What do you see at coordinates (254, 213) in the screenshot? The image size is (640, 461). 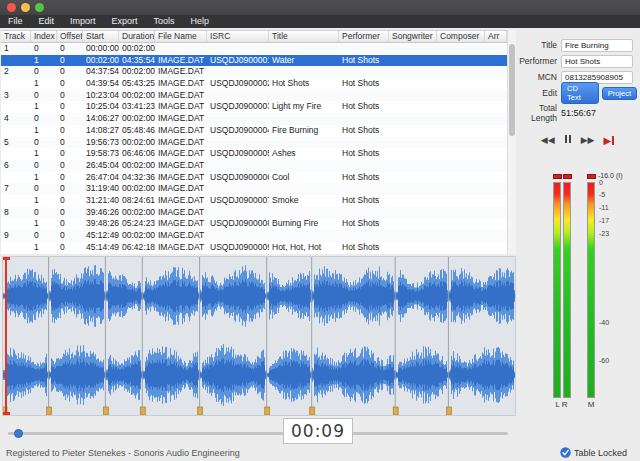 I see `table-row: 80039:46:2600:02:00IMAGE.DAT` at bounding box center [254, 213].